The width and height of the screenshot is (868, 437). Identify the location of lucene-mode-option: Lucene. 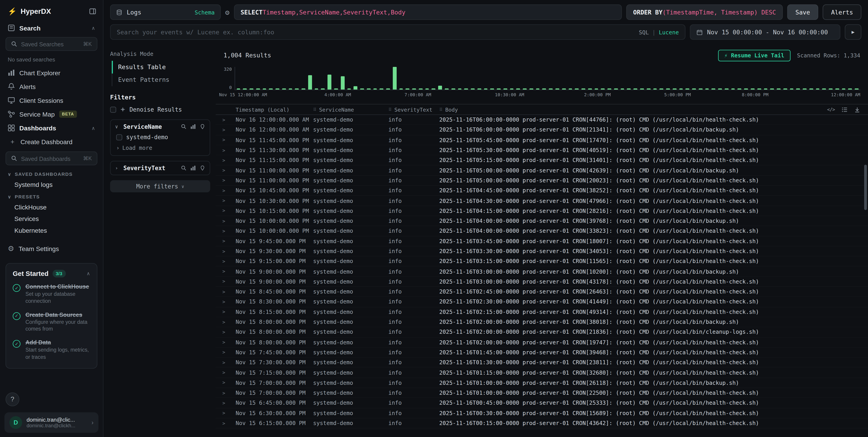
(669, 32).